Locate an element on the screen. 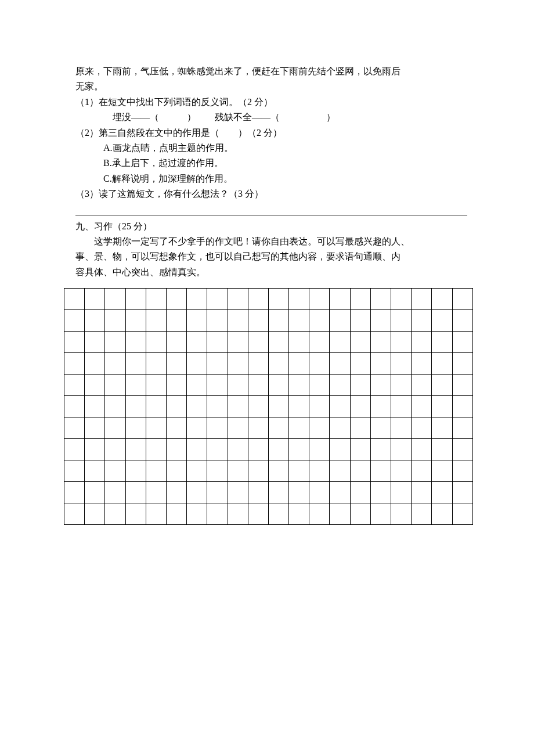 This screenshot has width=534, height=756. question-2-option-c: C.解释说明，加深理解的作用。 is located at coordinates (272, 179).